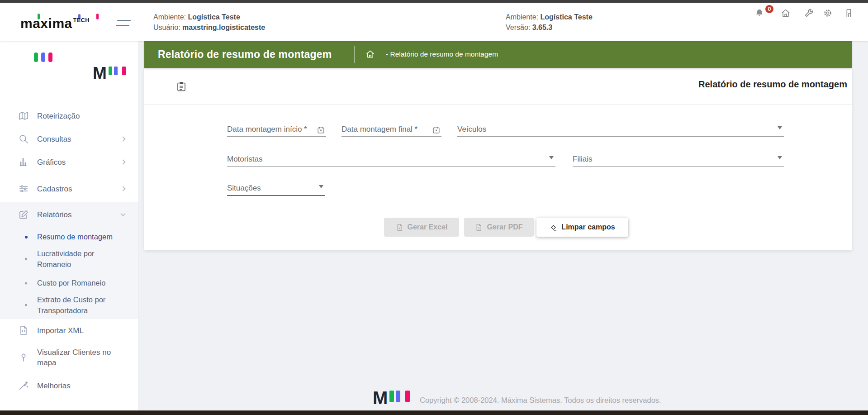 The width and height of the screenshot is (868, 415). What do you see at coordinates (245, 159) in the screenshot?
I see `field-label: Motoristas` at bounding box center [245, 159].